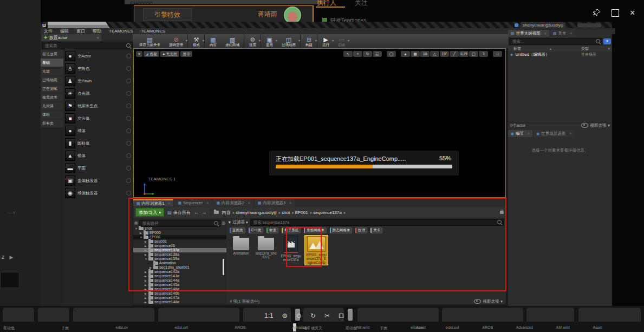 This screenshot has width=644, height=332. Describe the element at coordinates (464, 54) in the screenshot. I see `scale-snap-value: 0.25` at that location.